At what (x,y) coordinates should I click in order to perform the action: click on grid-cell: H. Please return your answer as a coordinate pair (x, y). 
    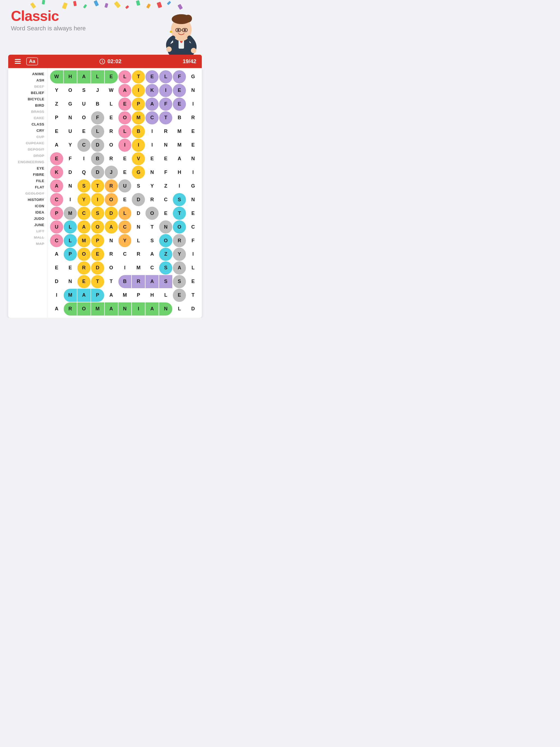
    Looking at the image, I should click on (180, 172).